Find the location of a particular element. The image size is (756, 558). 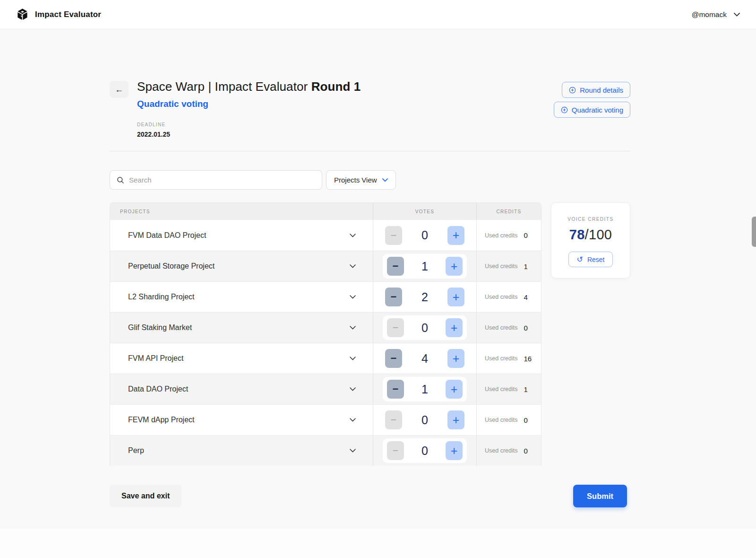

page-header: ← Space Warp | Impact Evaluator Round 1 … is located at coordinates (370, 109).